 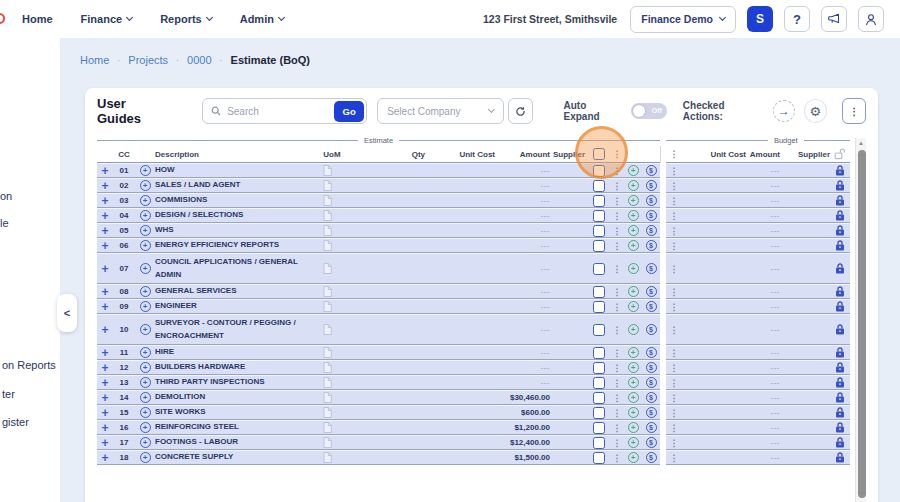 I want to click on sidebar-item-clipped-1: on, so click(x=6, y=196).